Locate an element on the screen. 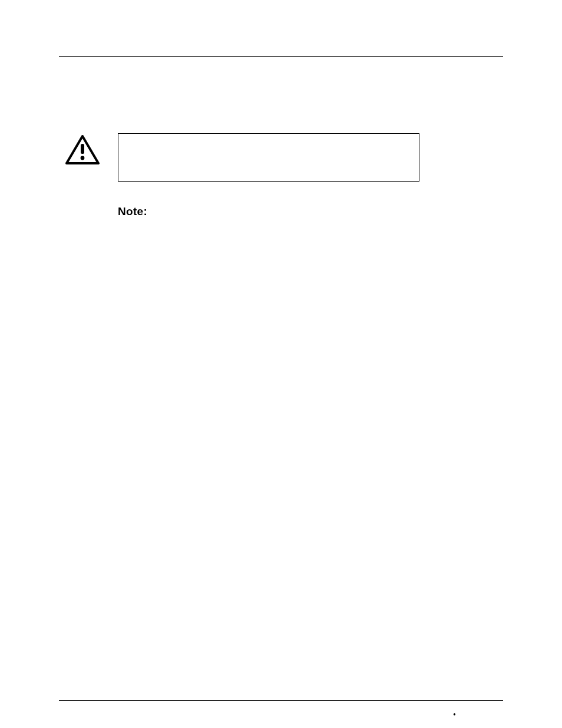  page-footer: • is located at coordinates (281, 700).